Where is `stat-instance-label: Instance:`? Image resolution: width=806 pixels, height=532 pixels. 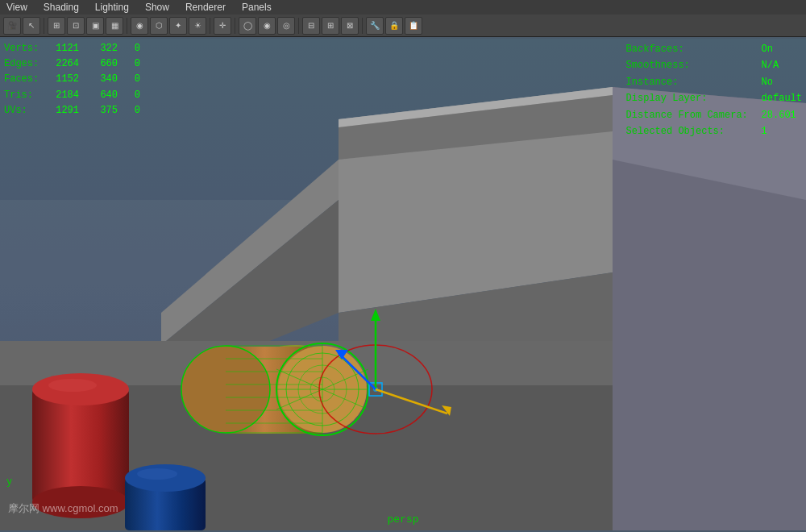 stat-instance-label: Instance: is located at coordinates (691, 82).